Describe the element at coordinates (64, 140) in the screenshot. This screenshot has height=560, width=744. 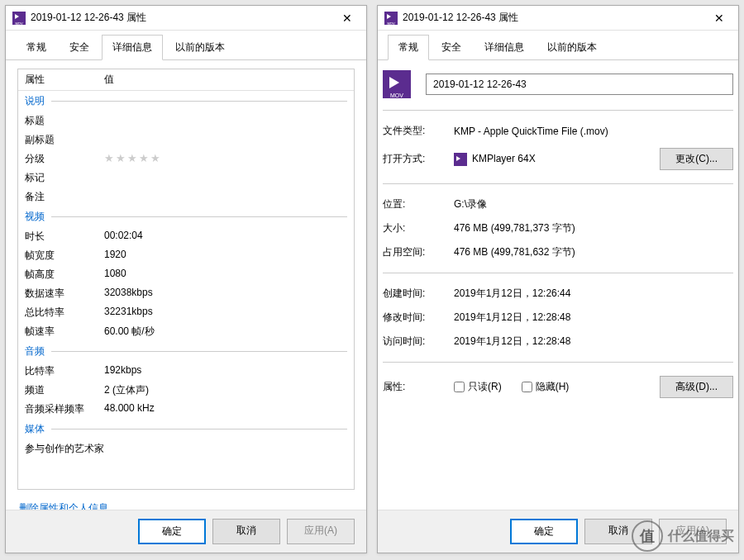
I see `prop-label: 副标题` at that location.